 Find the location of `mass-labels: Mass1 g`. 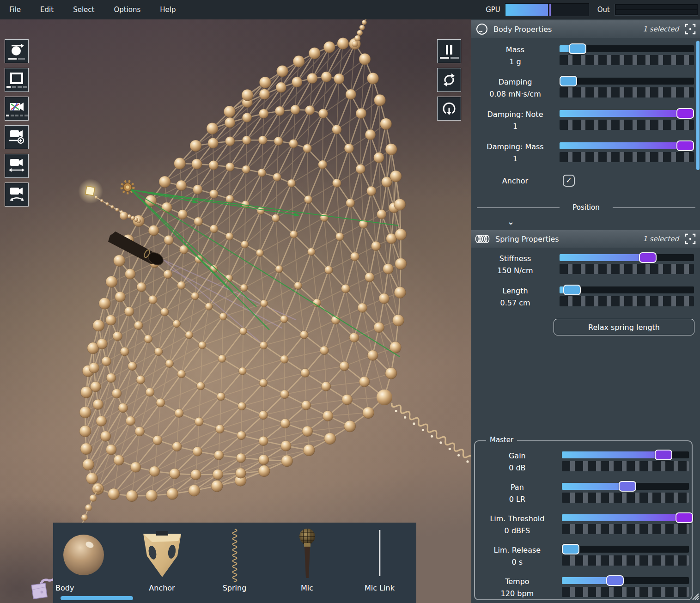

mass-labels: Mass1 g is located at coordinates (515, 55).